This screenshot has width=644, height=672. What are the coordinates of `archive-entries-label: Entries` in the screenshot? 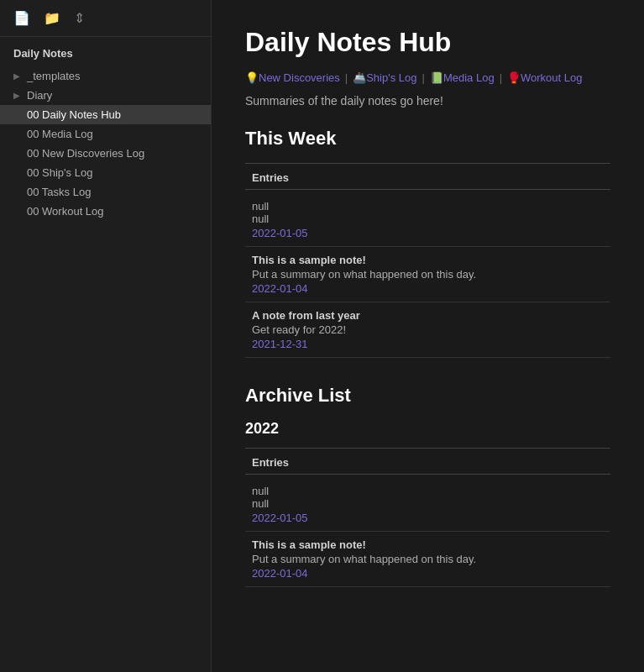 It's located at (270, 462).